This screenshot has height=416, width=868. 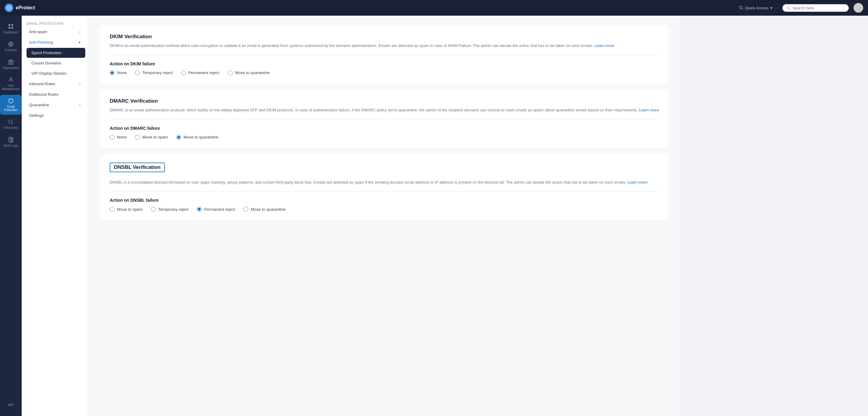 What do you see at coordinates (153, 209) in the screenshot?
I see `dnsbl-radio-temp-reject` at bounding box center [153, 209].